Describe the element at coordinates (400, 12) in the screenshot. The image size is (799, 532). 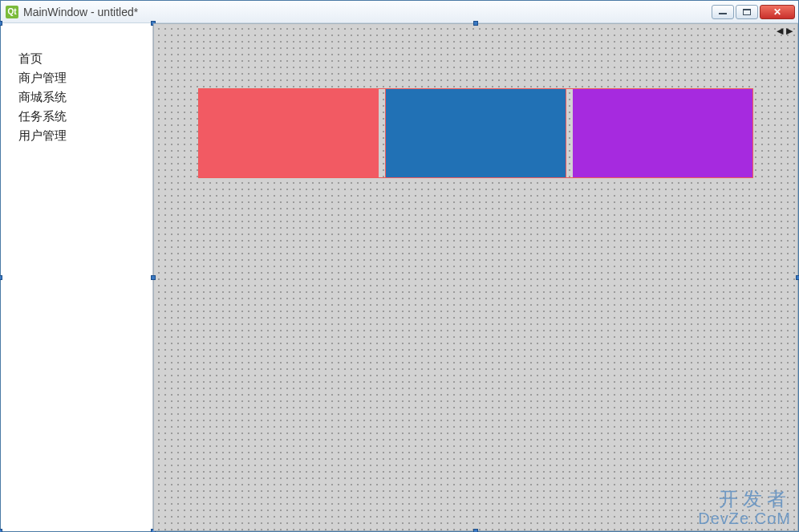
I see `title-bar: Qt MainWindow - untitled* ✕` at that location.